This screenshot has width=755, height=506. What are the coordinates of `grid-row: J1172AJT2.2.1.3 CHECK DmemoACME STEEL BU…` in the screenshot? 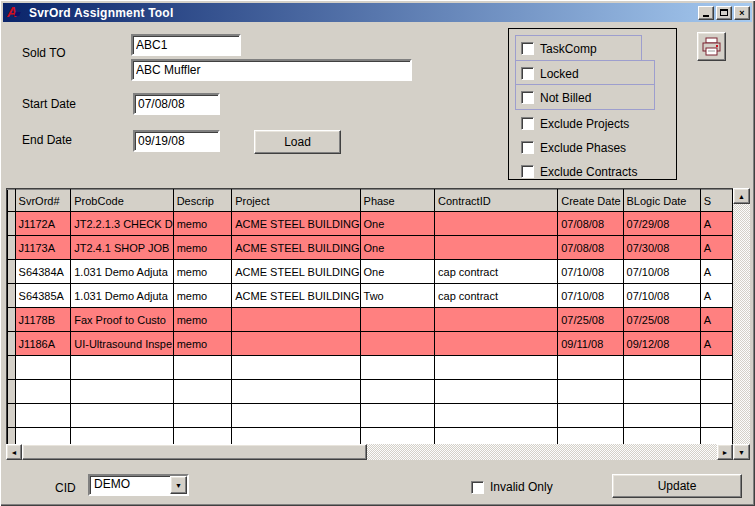 It's located at (370, 224).